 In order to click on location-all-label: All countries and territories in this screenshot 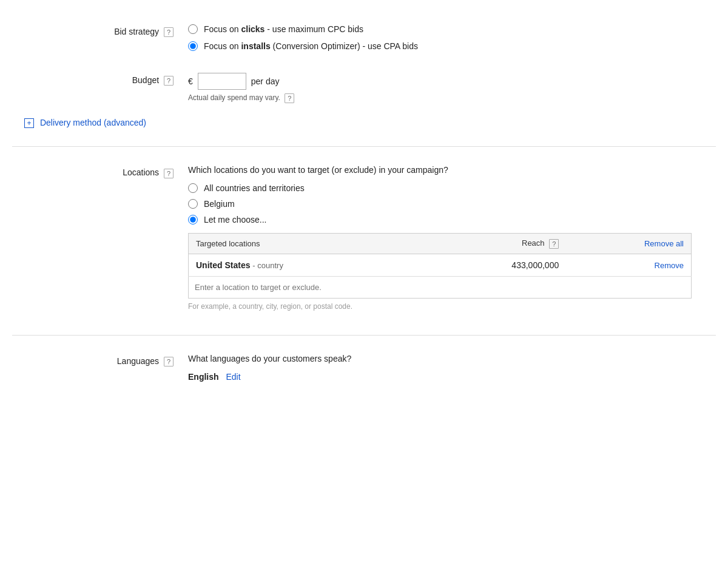, I will do `click(254, 188)`.